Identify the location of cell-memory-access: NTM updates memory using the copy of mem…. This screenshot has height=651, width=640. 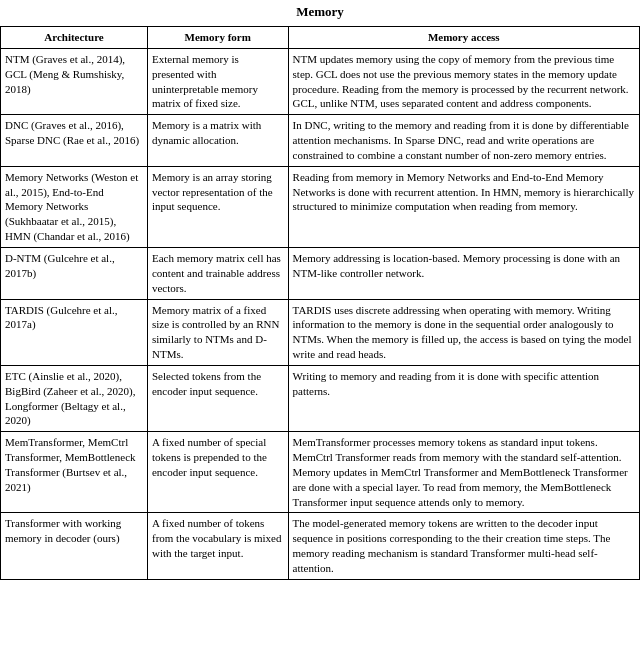
(464, 81).